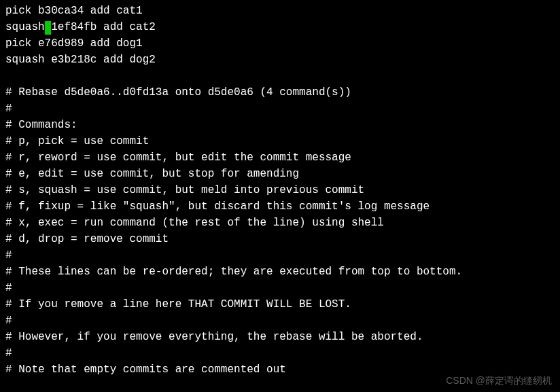 The image size is (560, 392). Describe the element at coordinates (280, 190) in the screenshot. I see `comment-line: # s, squash = use commit, but meld into …` at that location.